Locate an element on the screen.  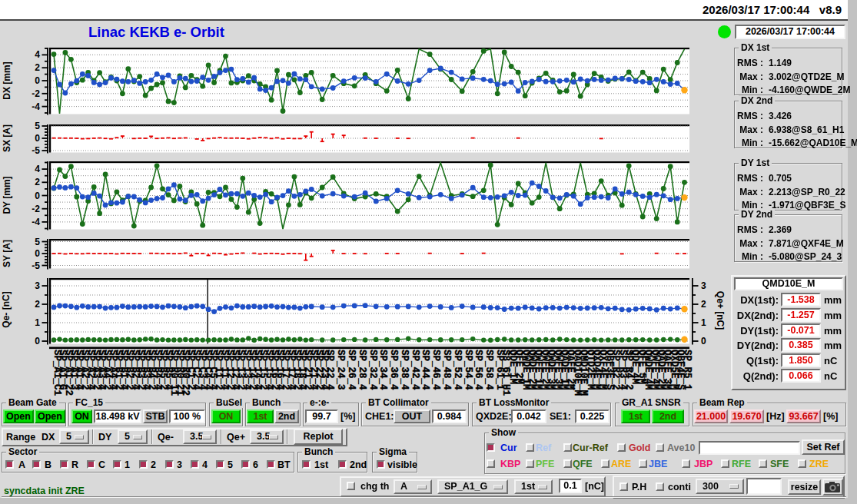
svg-text: SP_38_4 is located at coordinates (404, 370).